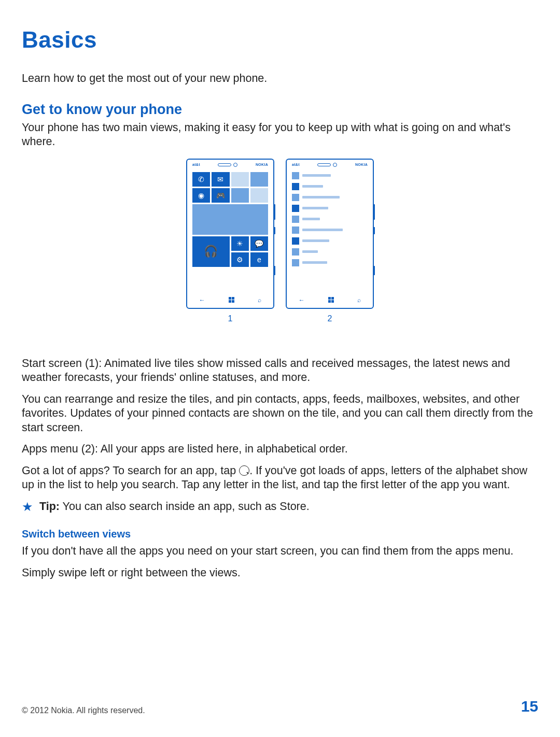 This screenshot has width=560, height=737. I want to click on weather-tile-icon: ☀, so click(240, 244).